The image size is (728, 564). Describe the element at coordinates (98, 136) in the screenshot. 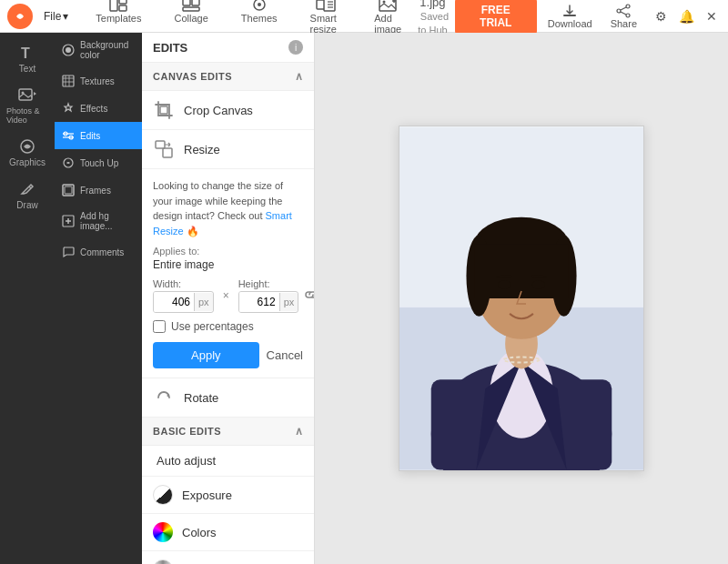

I see `edits-item: Edits` at that location.